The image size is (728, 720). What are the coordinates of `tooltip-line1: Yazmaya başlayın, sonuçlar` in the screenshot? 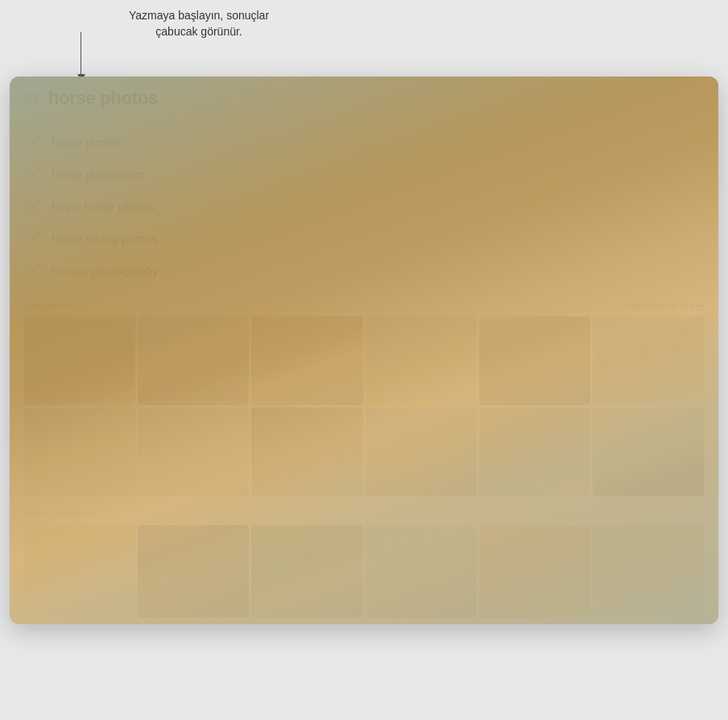 It's located at (199, 16).